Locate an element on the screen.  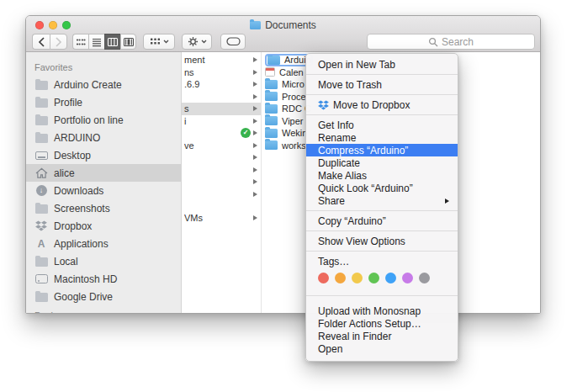
menu-item-tags: Tags… is located at coordinates (382, 261).